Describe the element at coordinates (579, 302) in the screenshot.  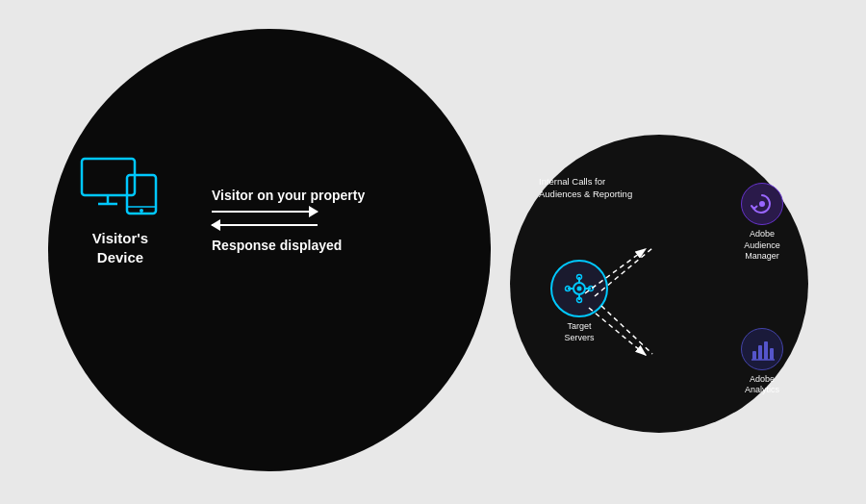
I see `target-servers: TargetServers` at that location.